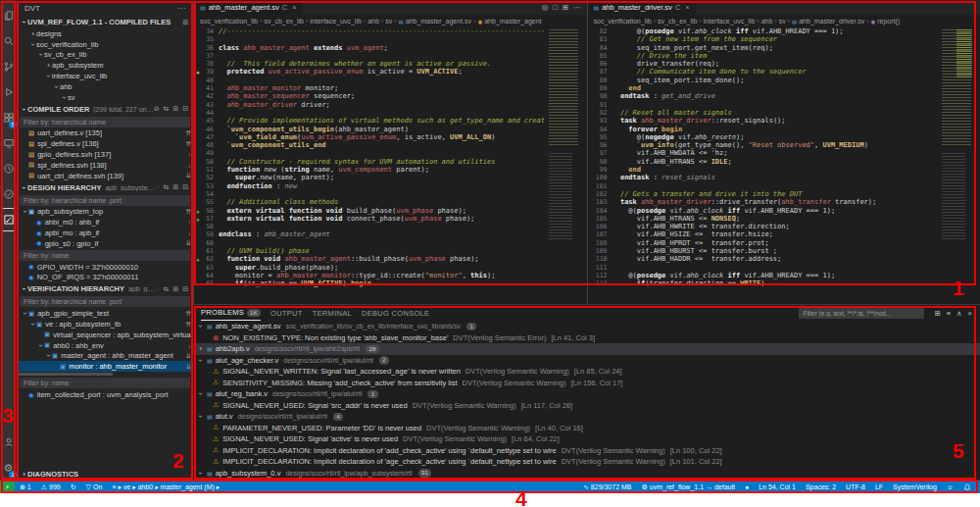 This screenshot has height=507, width=980. Describe the element at coordinates (762, 80) in the screenshot. I see `code-line: 88 seq_item_port.item_done();` at that location.